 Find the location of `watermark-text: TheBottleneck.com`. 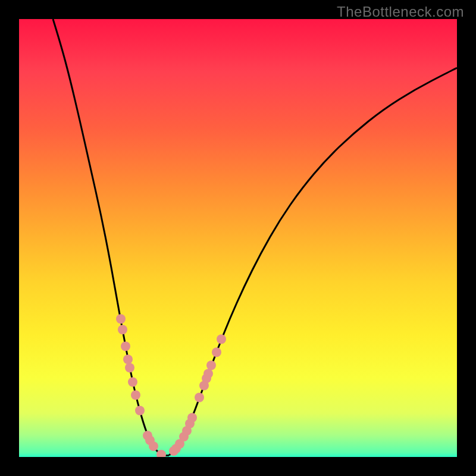

watermark-text: TheBottleneck.com is located at coordinates (400, 12).